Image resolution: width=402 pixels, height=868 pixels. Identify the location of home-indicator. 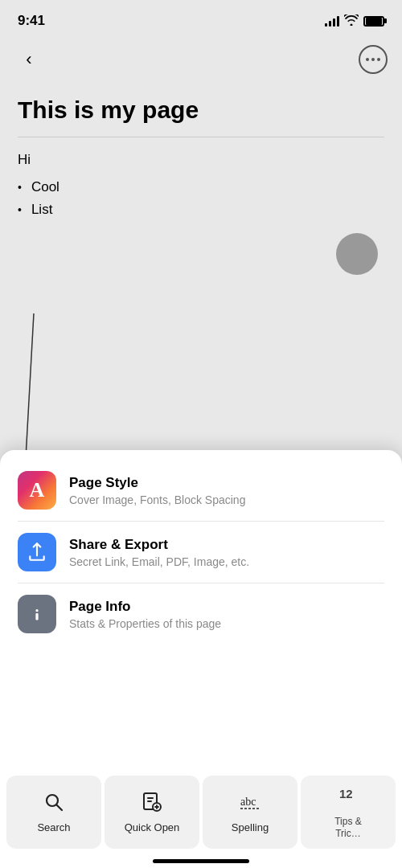
(201, 862).